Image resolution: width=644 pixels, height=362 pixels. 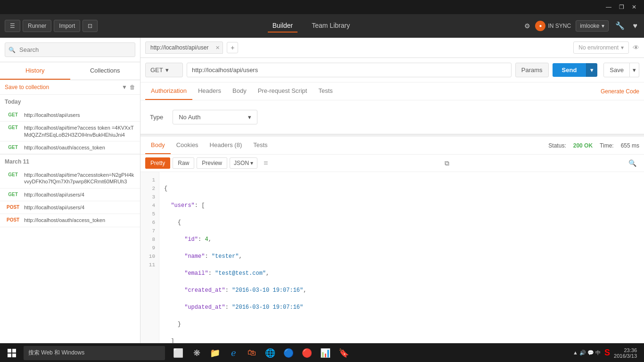 What do you see at coordinates (70, 195) in the screenshot?
I see `history-item: GET http://localhost/api/users/4` at bounding box center [70, 195].